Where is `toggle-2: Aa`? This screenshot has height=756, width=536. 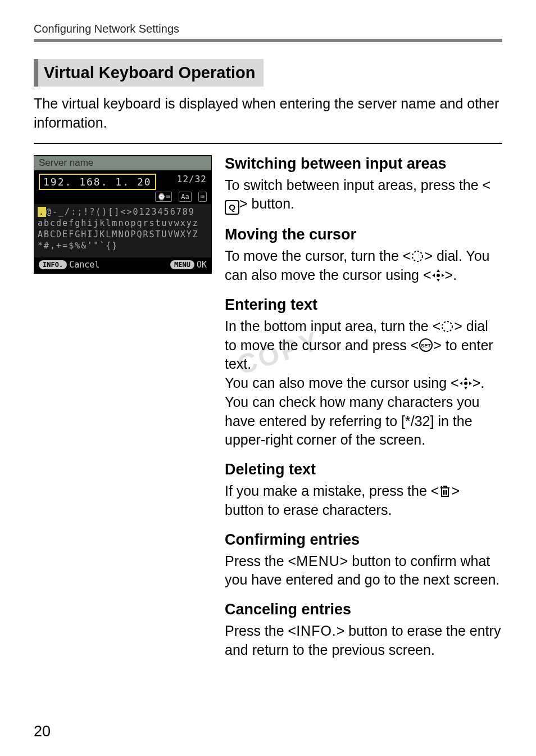 toggle-2: Aa is located at coordinates (185, 197).